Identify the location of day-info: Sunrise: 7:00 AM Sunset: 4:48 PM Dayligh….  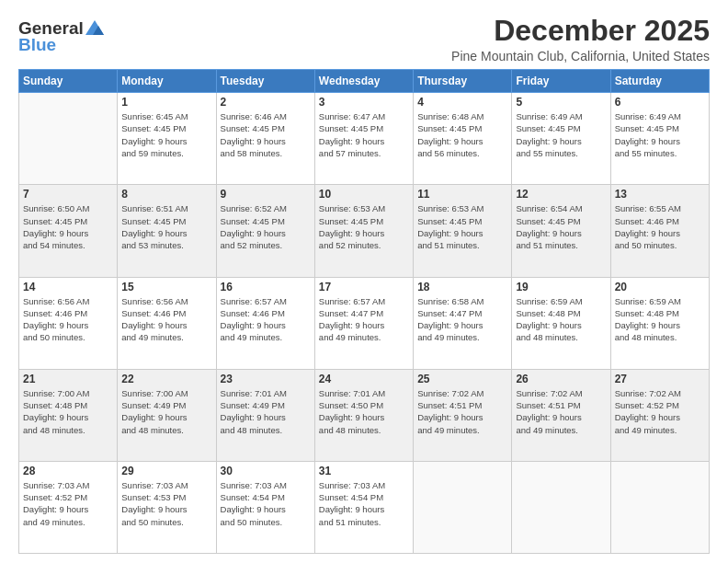
(68, 412).